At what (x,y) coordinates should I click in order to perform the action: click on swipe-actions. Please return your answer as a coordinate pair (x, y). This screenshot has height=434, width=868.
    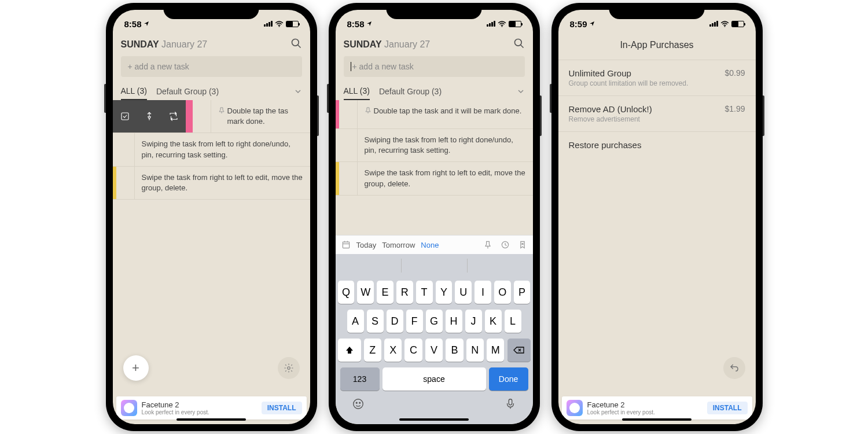
    Looking at the image, I should click on (149, 116).